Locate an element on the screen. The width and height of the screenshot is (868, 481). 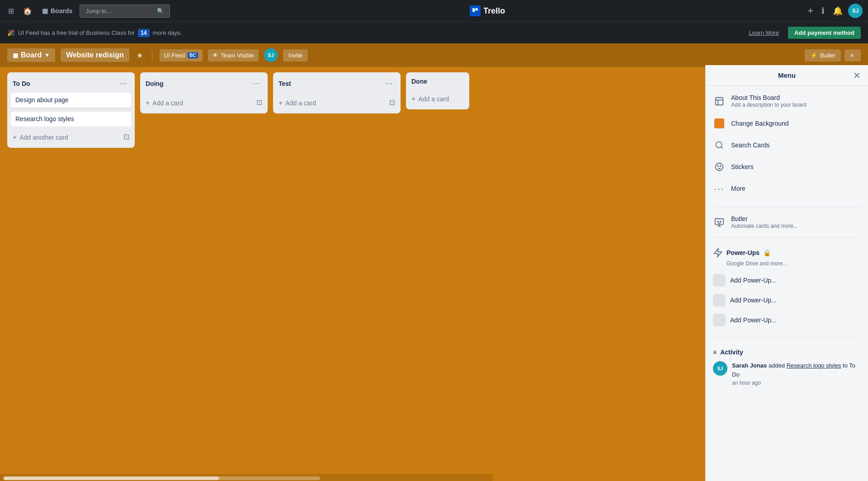
member-initials: SJ is located at coordinates (270, 55).